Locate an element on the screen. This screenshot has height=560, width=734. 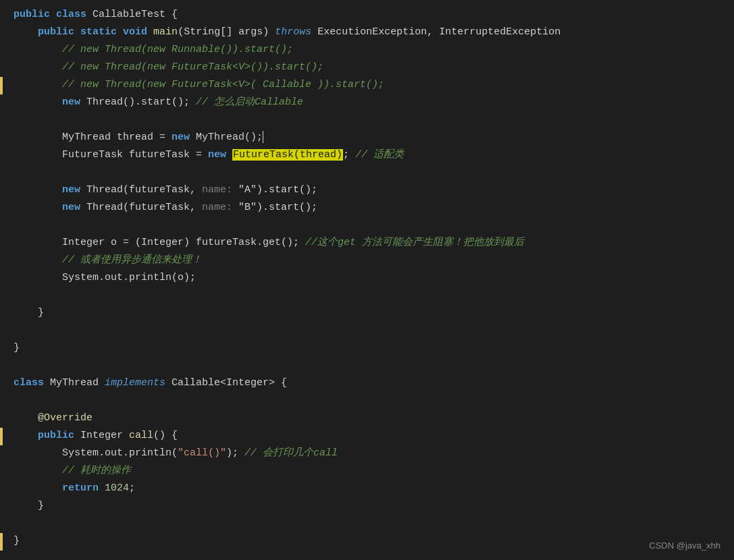
code-line: new Thread().start(); // 怎么启动Callable is located at coordinates (367, 103).